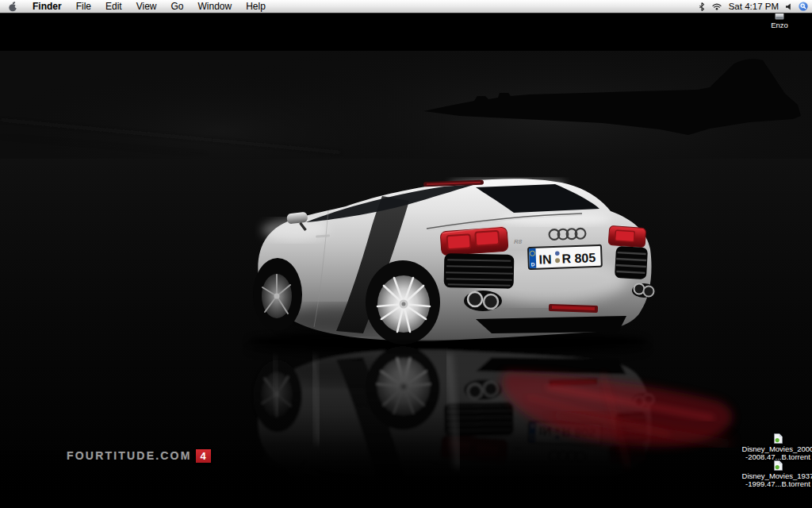 The image size is (812, 508). Describe the element at coordinates (778, 484) in the screenshot. I see `desktop-icon-label: -1999.47...B.torrent` at that location.